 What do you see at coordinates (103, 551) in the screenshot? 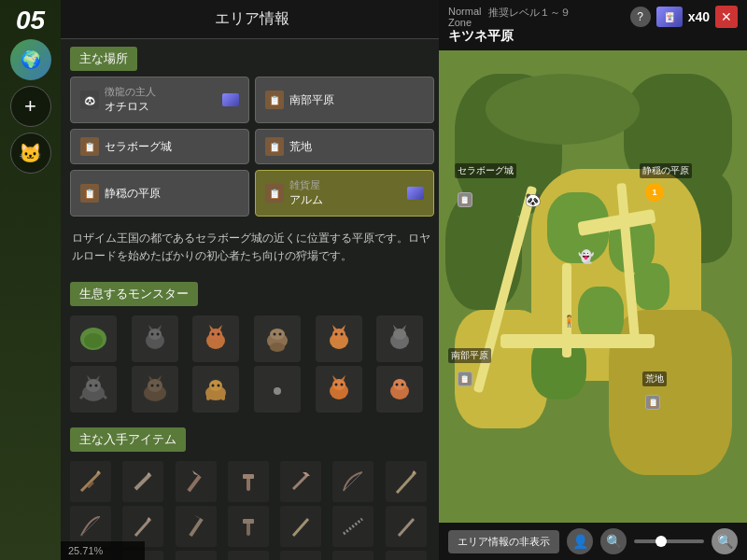
I see `progress-bar: 25.71%` at bounding box center [103, 551].